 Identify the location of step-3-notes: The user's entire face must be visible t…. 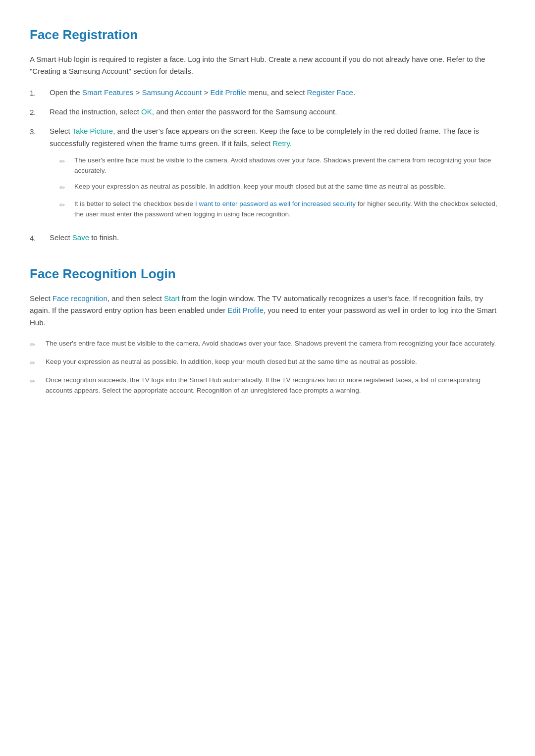
(277, 187).